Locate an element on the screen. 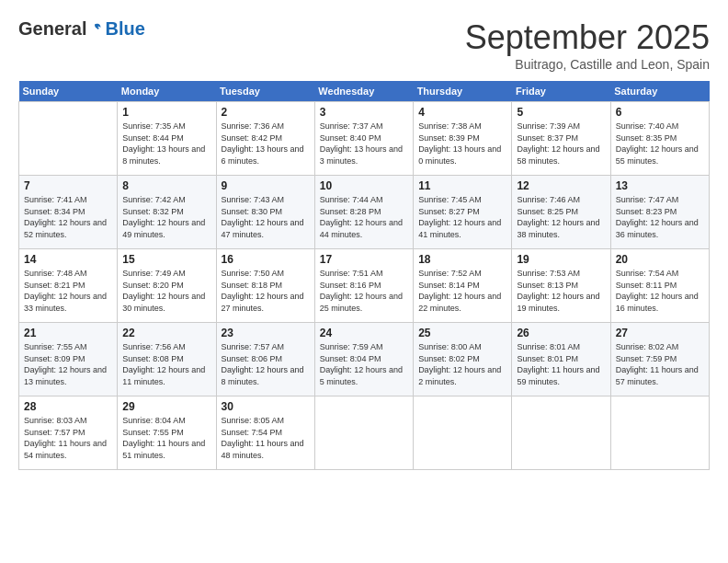  day-number: 14 is located at coordinates (68, 259).